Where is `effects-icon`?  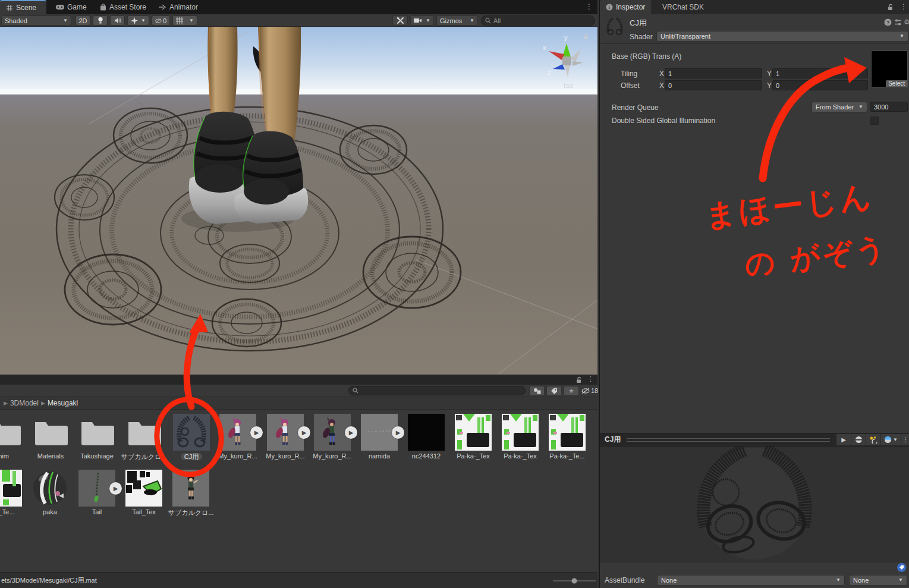 effects-icon is located at coordinates (134, 21).